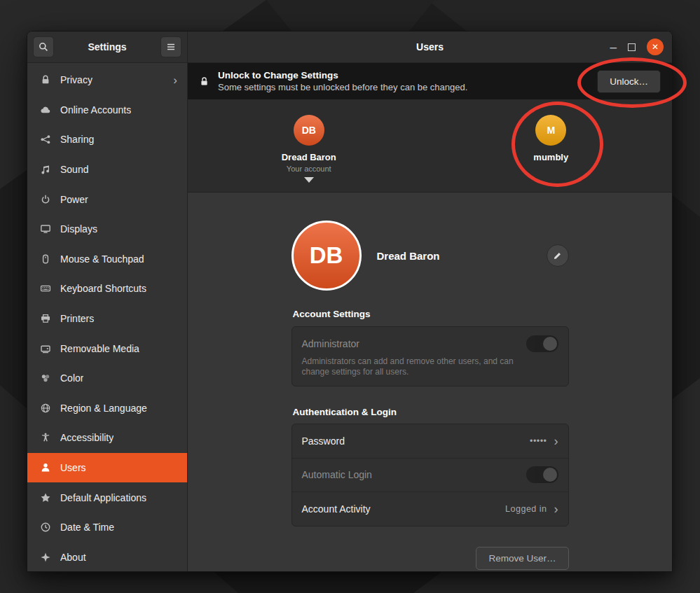  I want to click on minimize-button: –, so click(614, 48).